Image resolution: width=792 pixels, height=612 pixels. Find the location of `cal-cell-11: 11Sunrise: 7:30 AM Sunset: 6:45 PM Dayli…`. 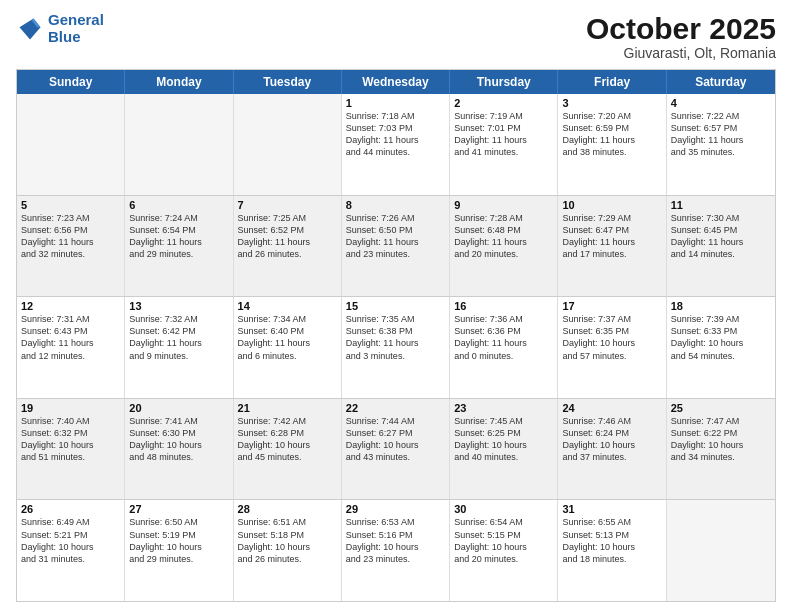

cal-cell-11: 11Sunrise: 7:30 AM Sunset: 6:45 PM Dayli… is located at coordinates (721, 246).